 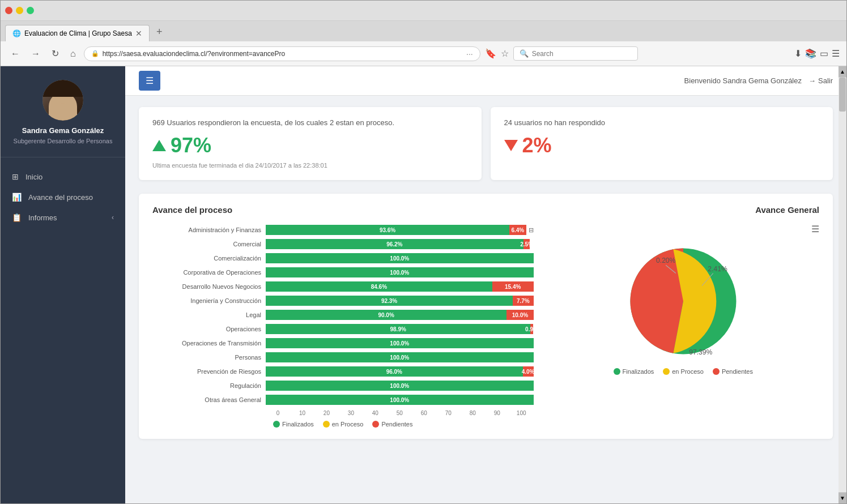 I want to click on url-bar: 🔒 https://saesa.evaluaciondeclima.cl/?en…, so click(x=282, y=54).